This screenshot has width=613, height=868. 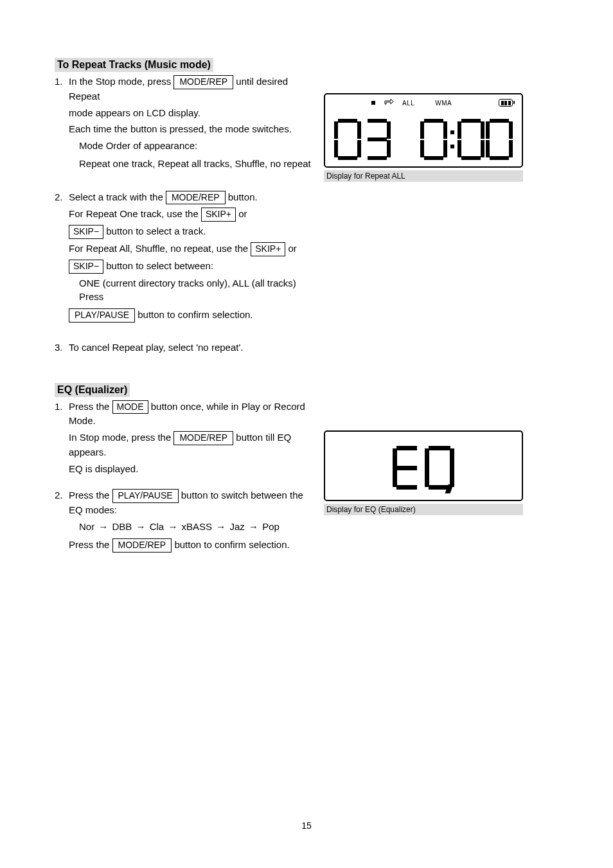 I want to click on eq-step-2: Press the PLAY/PAUSE button to switch be…, so click(x=193, y=502).